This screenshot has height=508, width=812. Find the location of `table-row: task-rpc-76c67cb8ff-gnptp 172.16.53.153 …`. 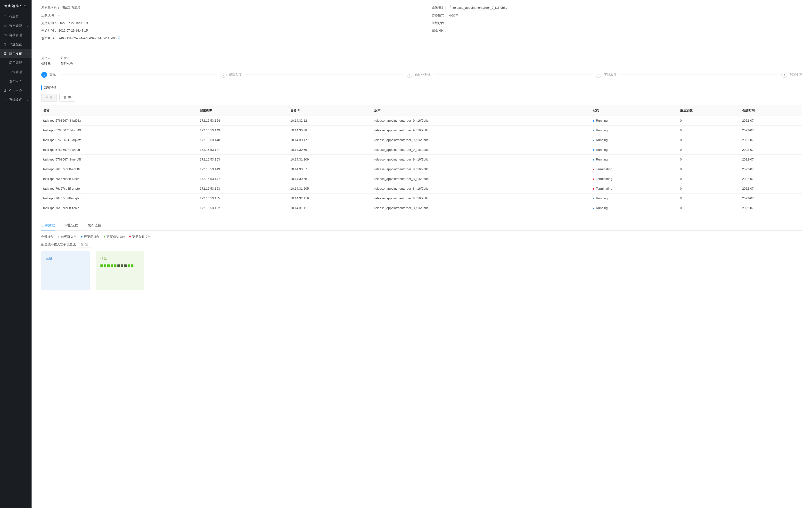

table-row: task-rpc-76c67cb8ff-gnptp 172.16.53.153 … is located at coordinates (422, 188).